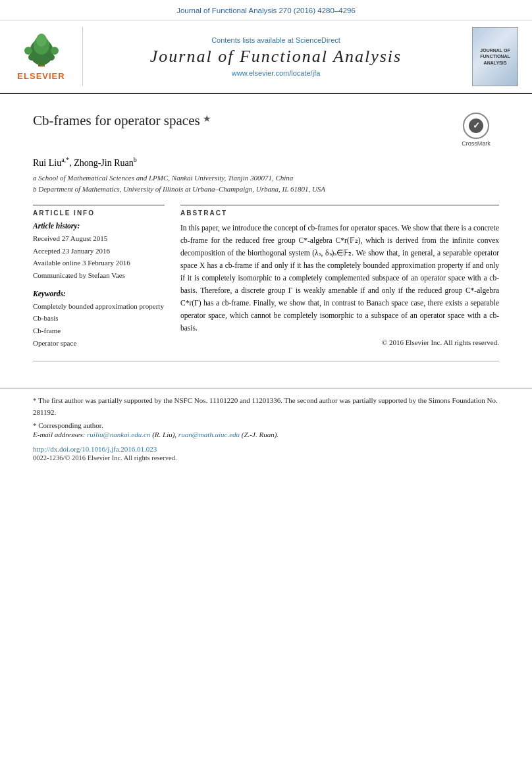 The height and width of the screenshot is (765, 532). What do you see at coordinates (99, 251) in the screenshot?
I see `accepted-line: Accepted 23 January 2016` at bounding box center [99, 251].